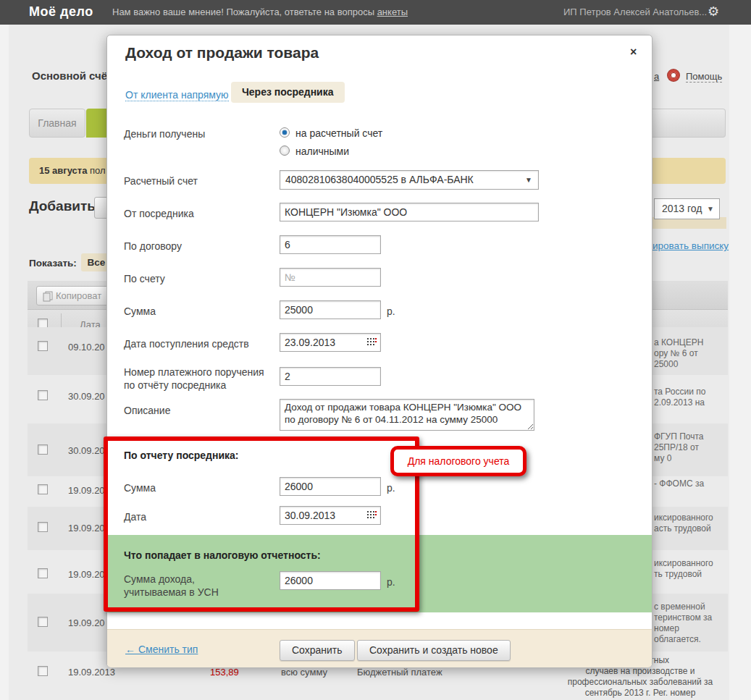 The height and width of the screenshot is (700, 751). Describe the element at coordinates (434, 650) in the screenshot. I see `save-and-new-button: Сохранить и создать новое` at that location.